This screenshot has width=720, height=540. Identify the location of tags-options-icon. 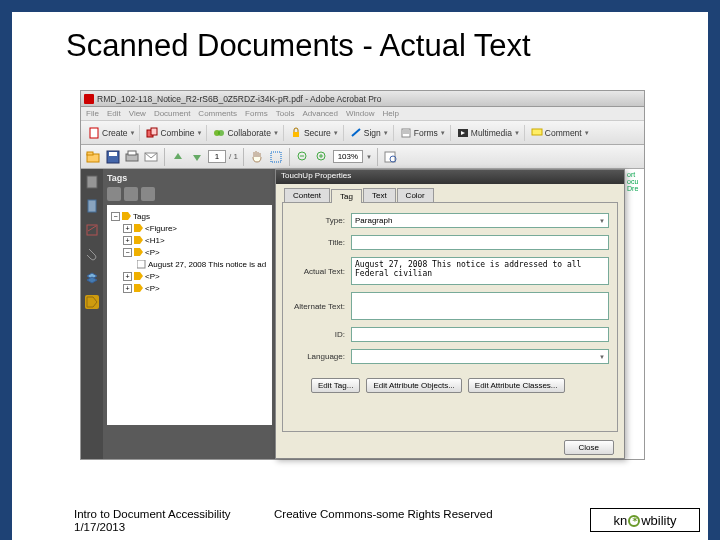
(148, 194).